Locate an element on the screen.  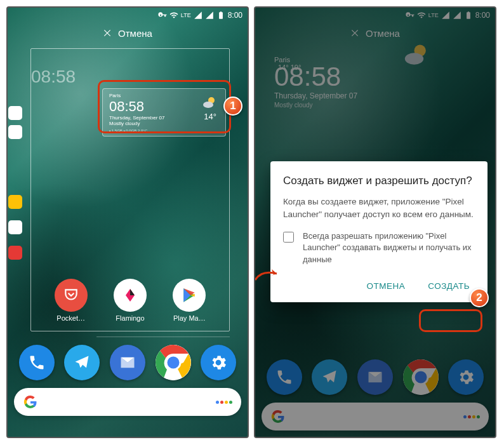
wifi-icon is located at coordinates (174, 15).